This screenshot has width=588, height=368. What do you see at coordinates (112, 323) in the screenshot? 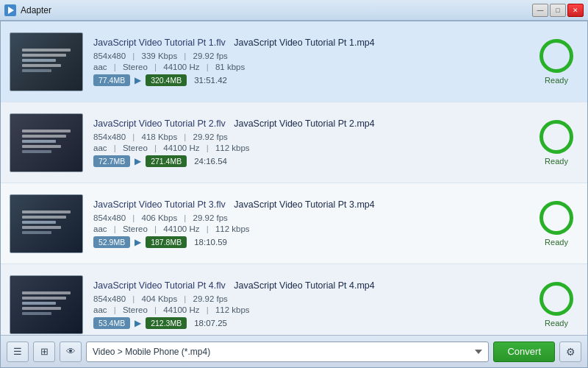
I see `source-size-badge: 53.4MB` at bounding box center [112, 323].